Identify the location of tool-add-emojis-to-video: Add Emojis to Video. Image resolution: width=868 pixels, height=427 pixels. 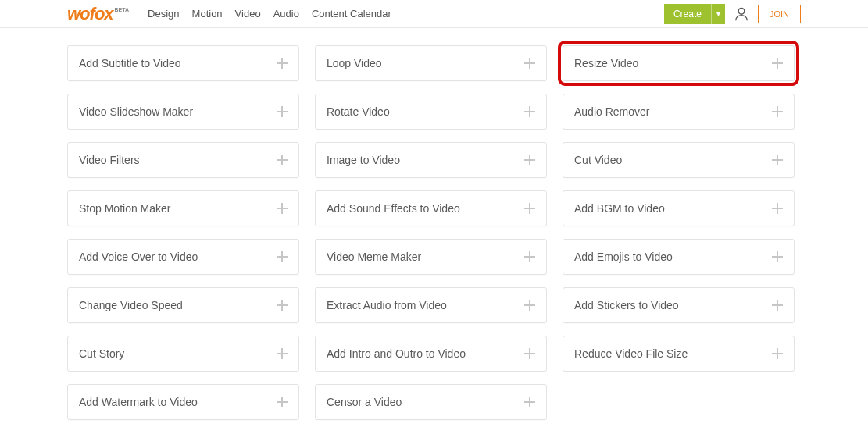
(678, 257).